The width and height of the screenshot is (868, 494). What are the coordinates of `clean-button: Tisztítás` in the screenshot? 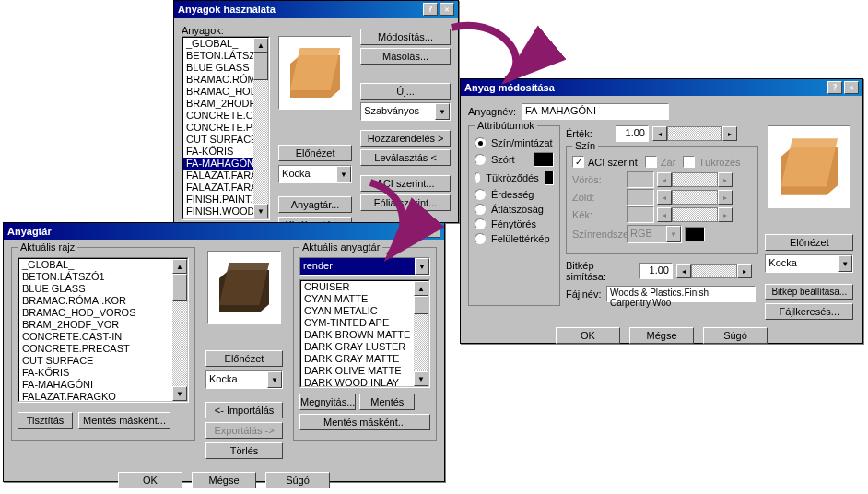 It's located at (45, 420).